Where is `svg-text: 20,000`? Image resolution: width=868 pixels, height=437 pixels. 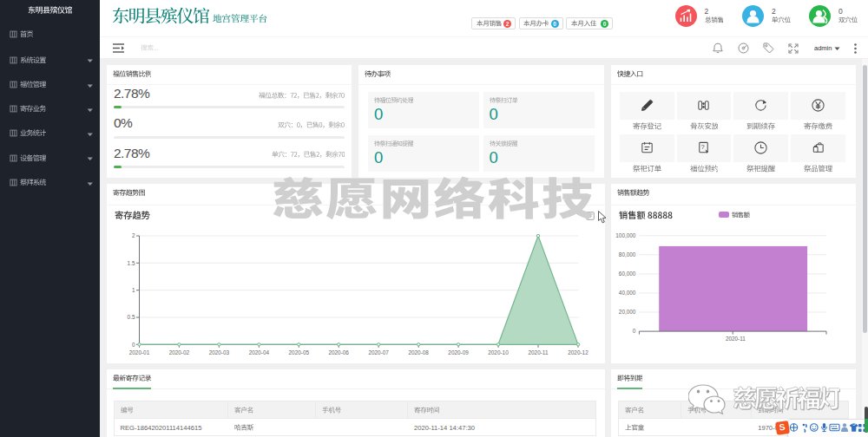
svg-text: 20,000 is located at coordinates (628, 312).